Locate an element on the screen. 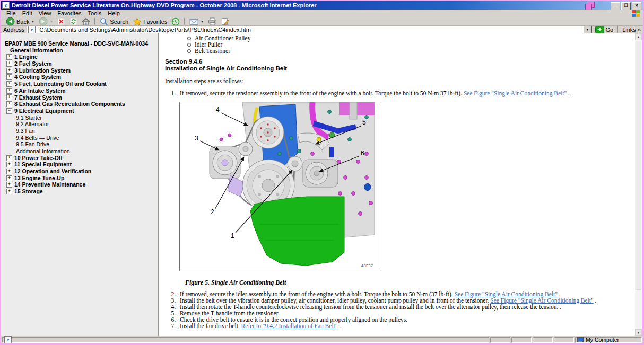 This screenshot has width=644, height=345. tree-item: +13 Engine Tune-Up is located at coordinates (80, 178).